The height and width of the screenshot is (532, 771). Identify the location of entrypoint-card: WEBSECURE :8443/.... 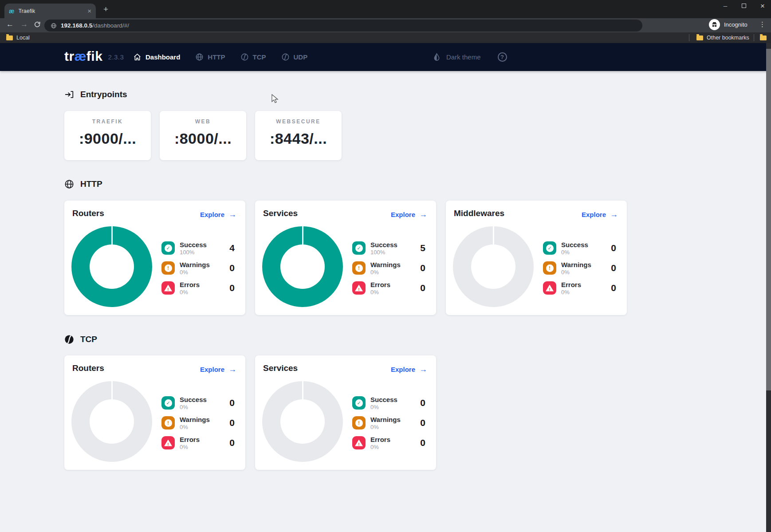
(298, 136).